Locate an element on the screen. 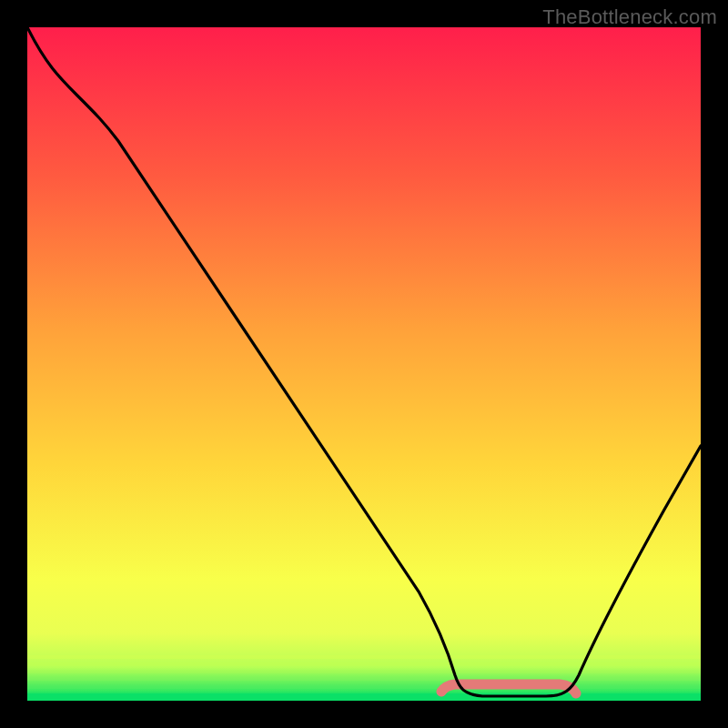 The height and width of the screenshot is (728, 728). green-base is located at coordinates (364, 697).